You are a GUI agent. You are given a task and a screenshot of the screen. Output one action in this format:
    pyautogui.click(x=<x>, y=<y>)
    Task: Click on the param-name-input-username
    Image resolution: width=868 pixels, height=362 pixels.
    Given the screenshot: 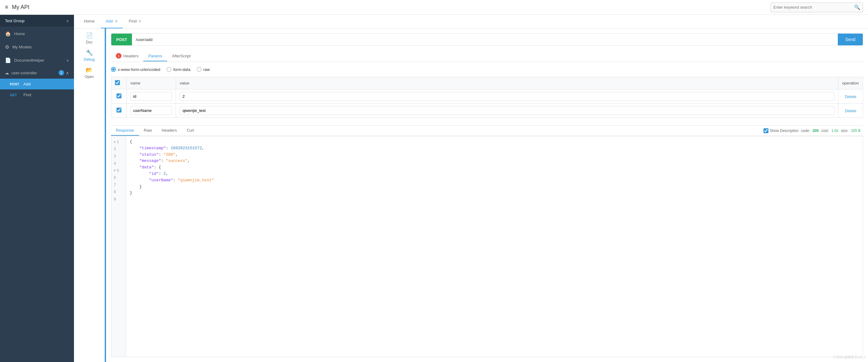 What is the action you would take?
    pyautogui.click(x=151, y=111)
    